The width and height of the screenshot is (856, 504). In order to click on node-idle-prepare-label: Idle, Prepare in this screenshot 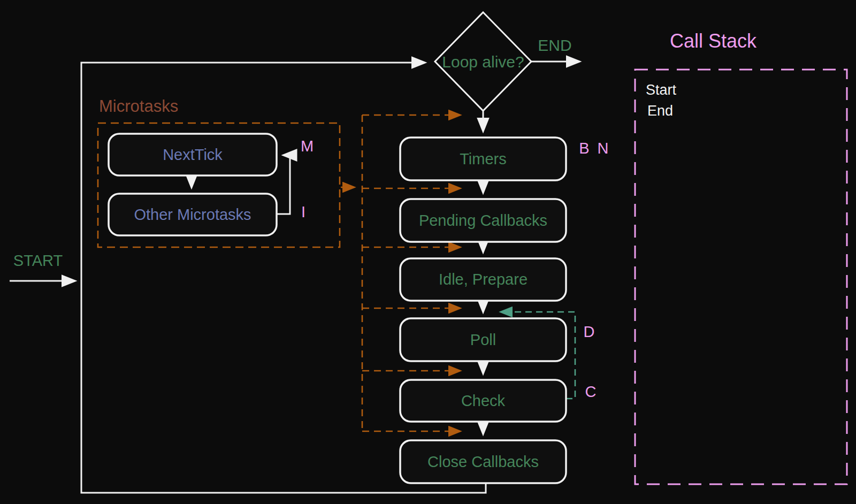, I will do `click(483, 279)`.